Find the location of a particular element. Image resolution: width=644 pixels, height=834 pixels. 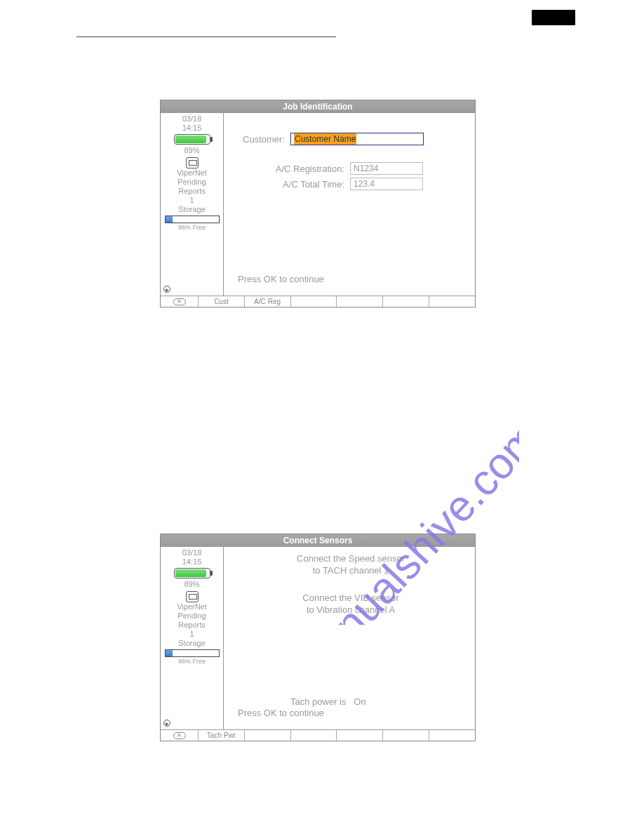

customer-value-highlight: Customer Name is located at coordinates (326, 139).